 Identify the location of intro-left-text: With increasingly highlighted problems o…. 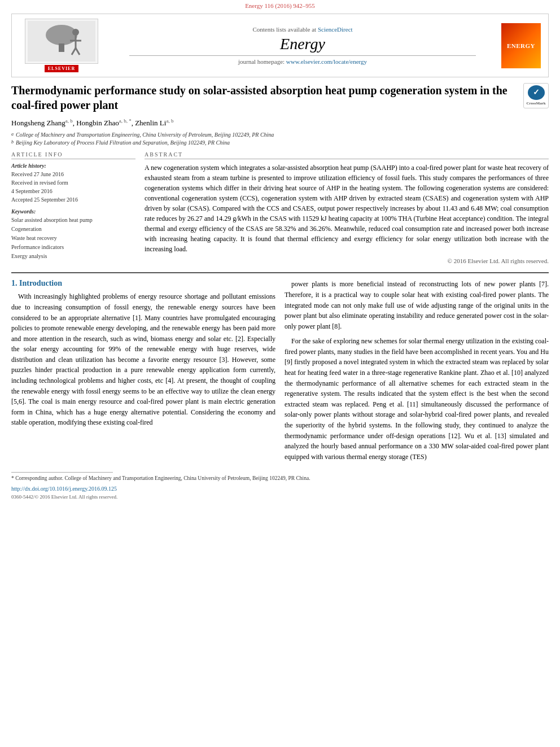
(143, 360).